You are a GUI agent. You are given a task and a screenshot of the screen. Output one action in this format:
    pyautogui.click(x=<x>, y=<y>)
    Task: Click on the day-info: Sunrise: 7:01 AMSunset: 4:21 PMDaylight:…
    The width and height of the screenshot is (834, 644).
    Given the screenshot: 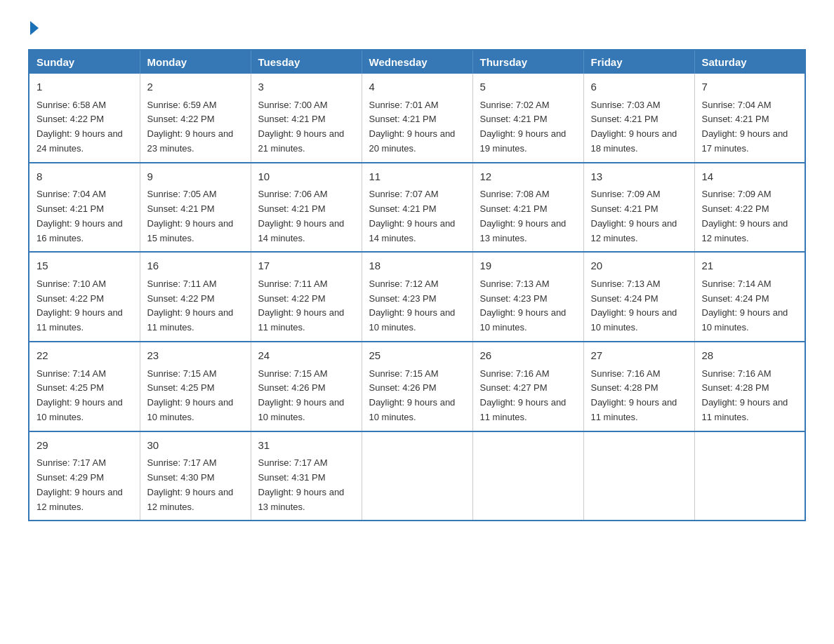 What is the action you would take?
    pyautogui.click(x=417, y=128)
    